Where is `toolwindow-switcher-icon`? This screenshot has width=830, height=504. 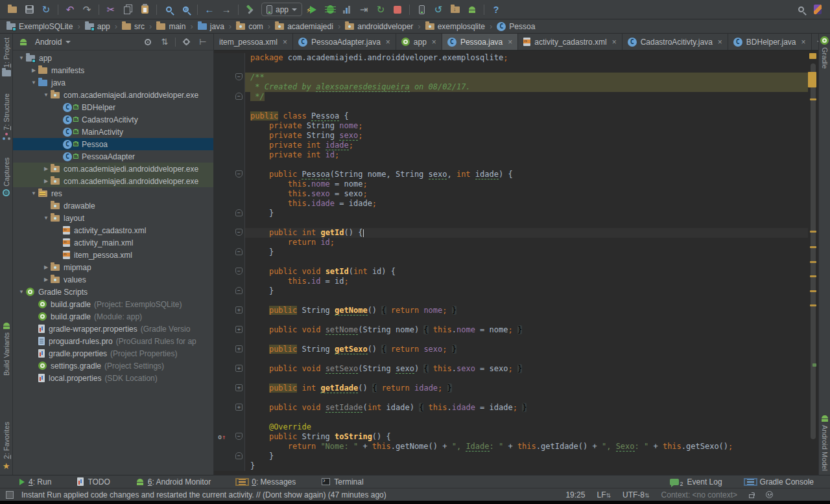
toolwindow-switcher-icon is located at coordinates (10, 495).